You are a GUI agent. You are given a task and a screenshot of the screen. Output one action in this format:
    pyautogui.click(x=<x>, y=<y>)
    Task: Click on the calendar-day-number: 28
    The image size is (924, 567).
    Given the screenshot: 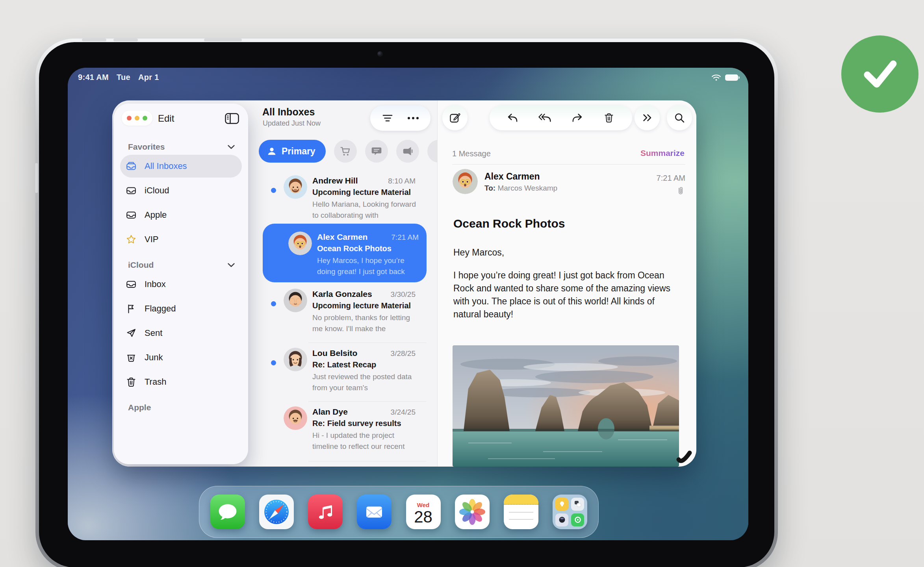 What is the action you would take?
    pyautogui.click(x=423, y=517)
    